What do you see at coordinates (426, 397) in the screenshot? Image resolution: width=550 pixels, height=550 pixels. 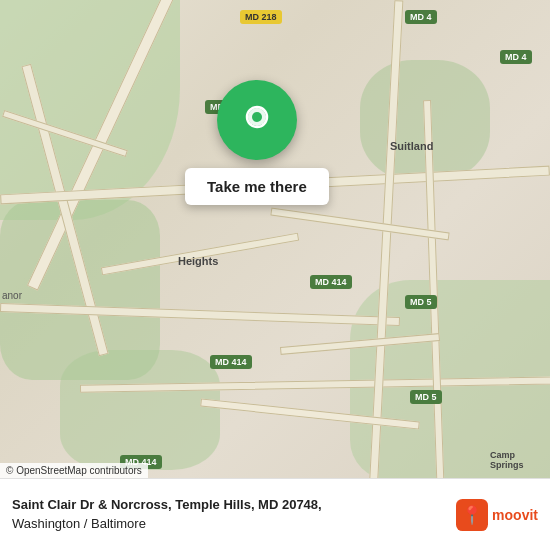 I see `route-badge-md5c: MD 5` at bounding box center [426, 397].